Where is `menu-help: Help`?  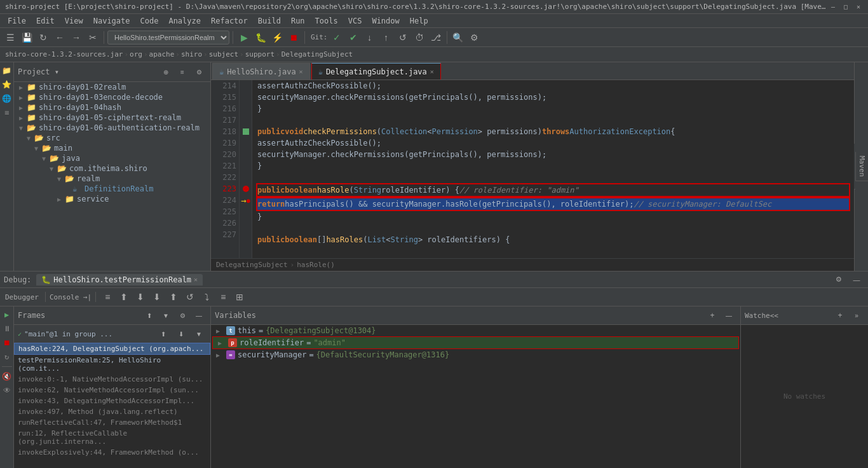 menu-help: Help is located at coordinates (419, 20).